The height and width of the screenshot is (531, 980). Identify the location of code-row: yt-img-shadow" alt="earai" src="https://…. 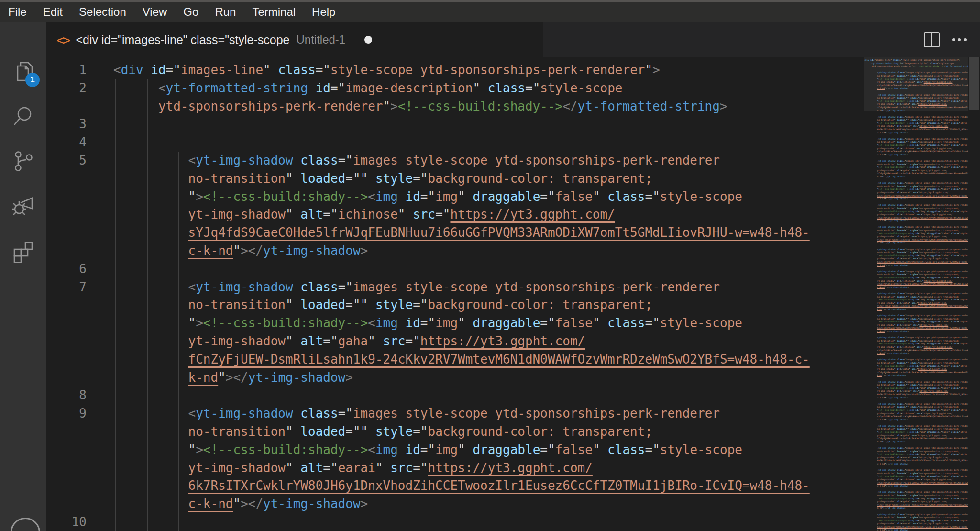
(455, 468).